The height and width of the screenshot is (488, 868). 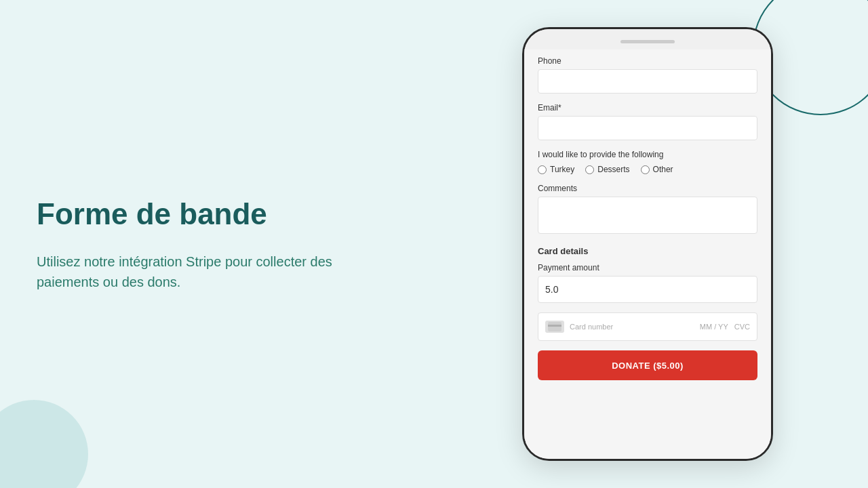 What do you see at coordinates (648, 169) in the screenshot?
I see `radio-options: Turkey Desserts Other` at bounding box center [648, 169].